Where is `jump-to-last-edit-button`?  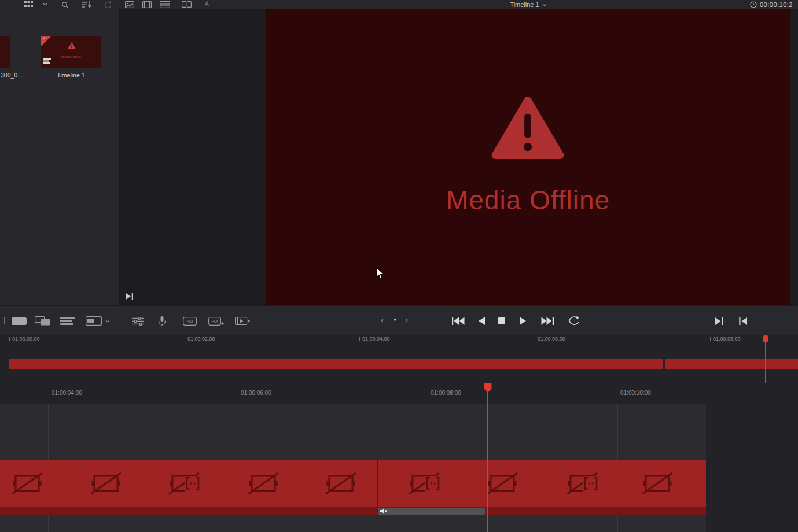 jump-to-last-edit-button is located at coordinates (130, 296).